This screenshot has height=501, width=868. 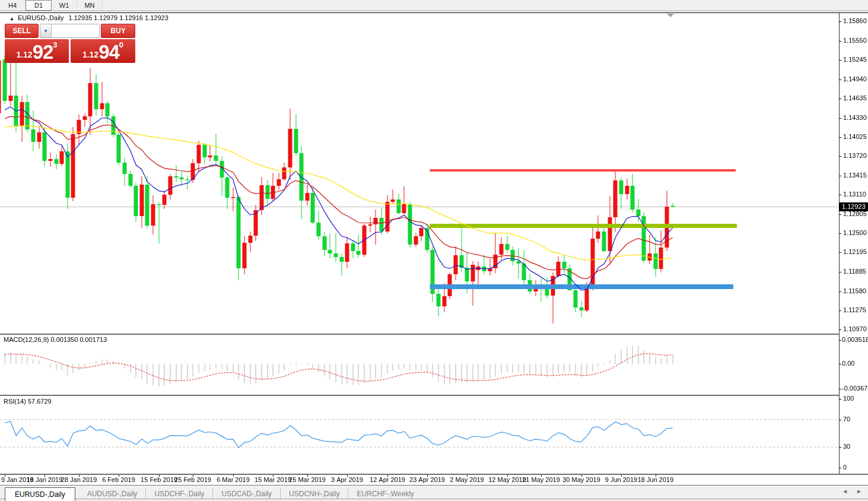 I want to click on chart-tabs-bar: EURUSD-,Daily AUDUSD-,Daily USDCHF-,Dail…, so click(x=434, y=494).